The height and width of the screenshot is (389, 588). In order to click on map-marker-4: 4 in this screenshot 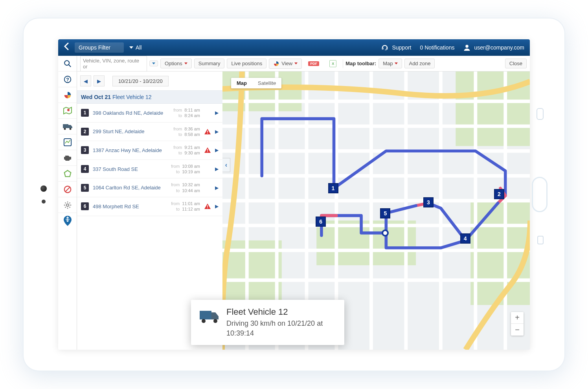, I will do `click(465, 239)`.